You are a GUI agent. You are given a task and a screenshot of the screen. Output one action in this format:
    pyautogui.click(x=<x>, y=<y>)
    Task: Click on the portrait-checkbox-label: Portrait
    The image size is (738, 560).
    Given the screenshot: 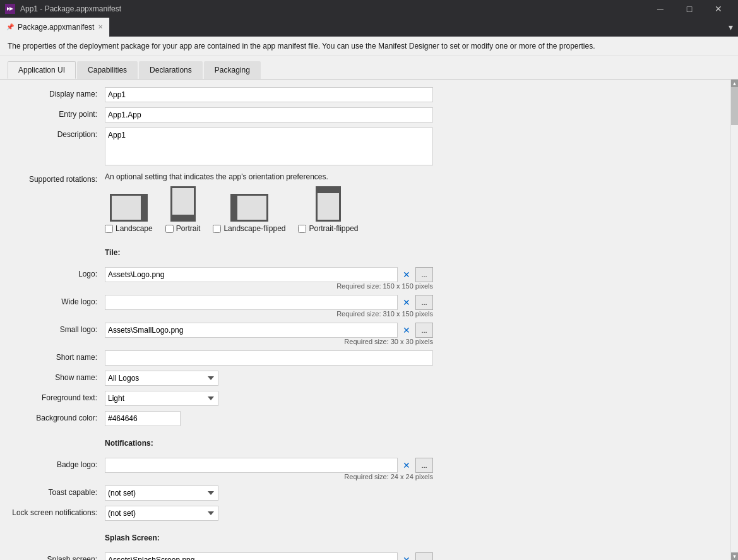 What is the action you would take?
    pyautogui.click(x=188, y=229)
    